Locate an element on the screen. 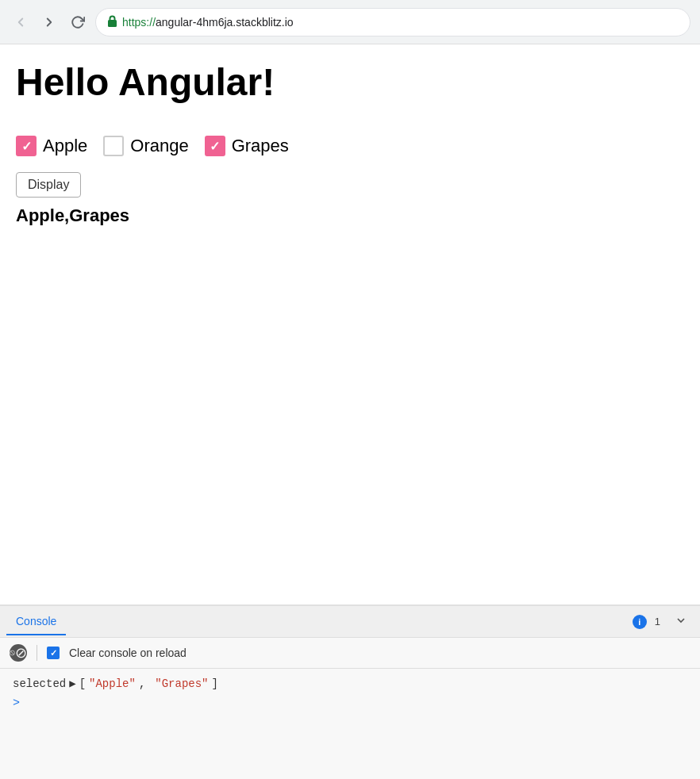 Image resolution: width=700 pixels, height=779 pixels. checkbox-orange-input is located at coordinates (113, 146).